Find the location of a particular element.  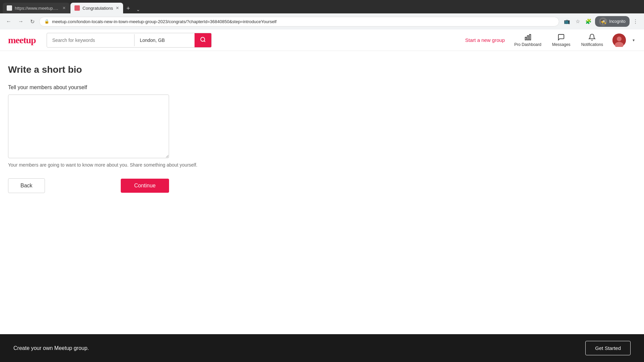

extensions-button: 🧩 is located at coordinates (588, 21).